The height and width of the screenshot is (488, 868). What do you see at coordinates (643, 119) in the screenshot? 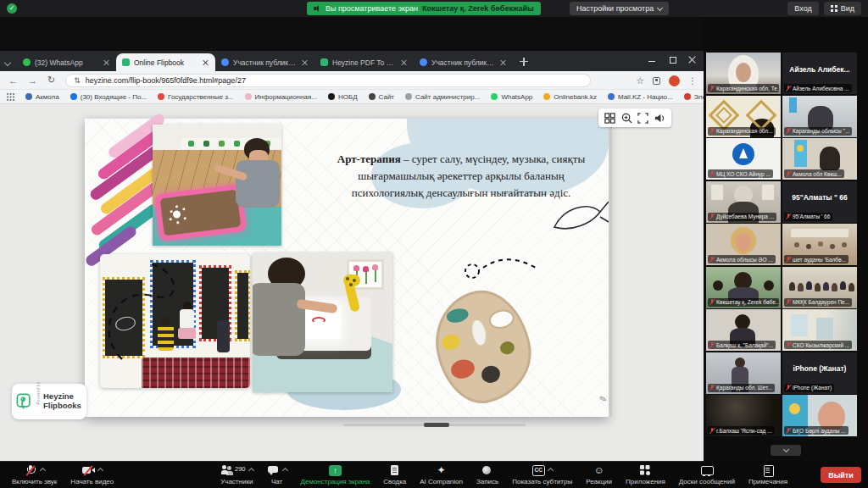
I see `fullscreen-icon` at bounding box center [643, 119].